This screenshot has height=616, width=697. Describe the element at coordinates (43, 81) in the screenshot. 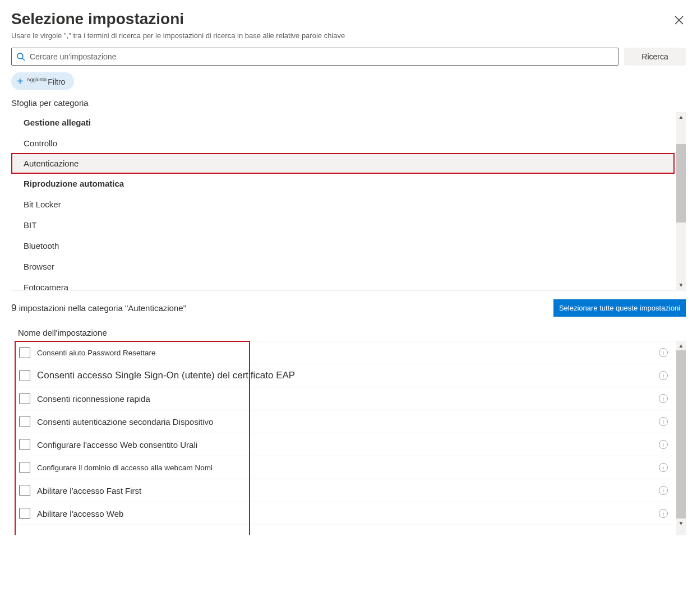

I see `add-filter-chip: + AggiuntaFiltro` at that location.